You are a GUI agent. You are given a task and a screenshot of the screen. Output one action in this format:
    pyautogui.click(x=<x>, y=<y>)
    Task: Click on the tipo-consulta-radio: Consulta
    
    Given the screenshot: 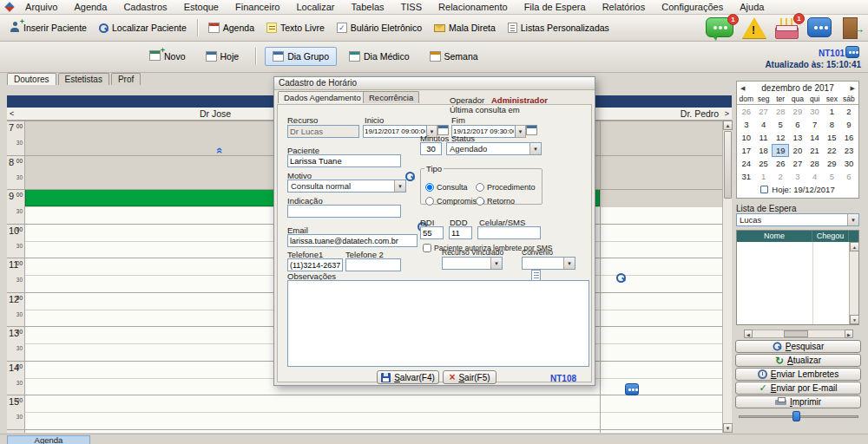 What is the action you would take?
    pyautogui.click(x=446, y=187)
    